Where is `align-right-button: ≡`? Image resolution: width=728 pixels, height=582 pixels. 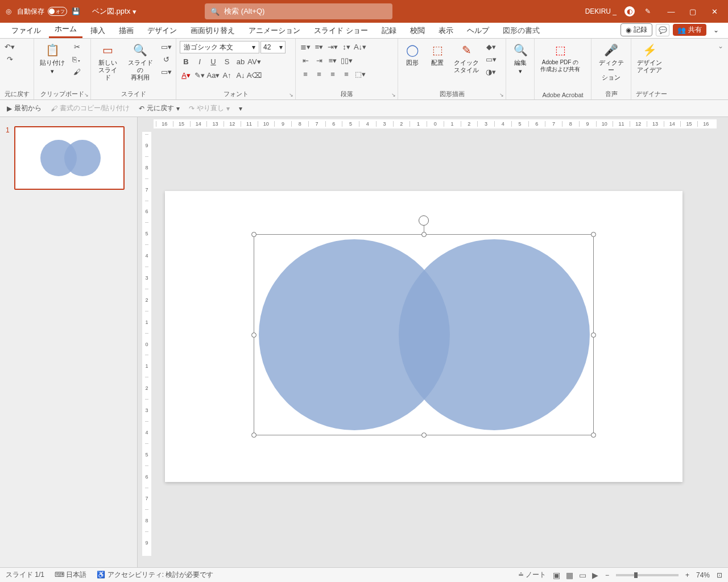 align-right-button: ≡ is located at coordinates (333, 74).